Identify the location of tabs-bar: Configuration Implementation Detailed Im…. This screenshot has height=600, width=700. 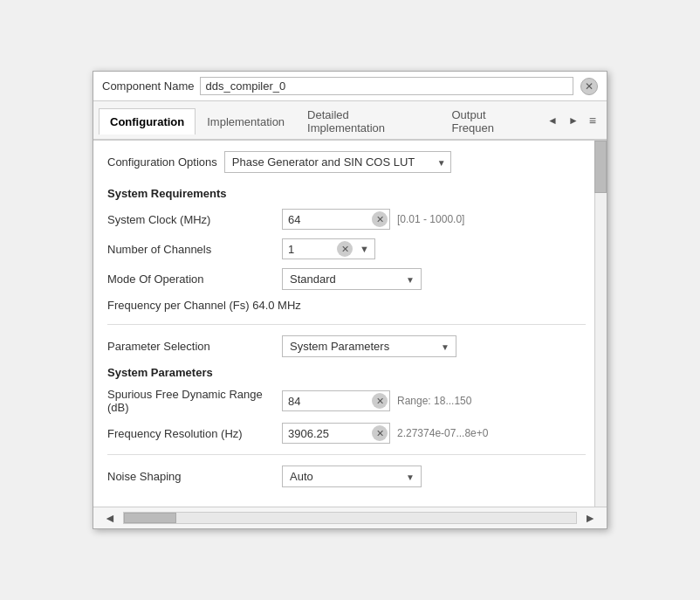
(350, 121).